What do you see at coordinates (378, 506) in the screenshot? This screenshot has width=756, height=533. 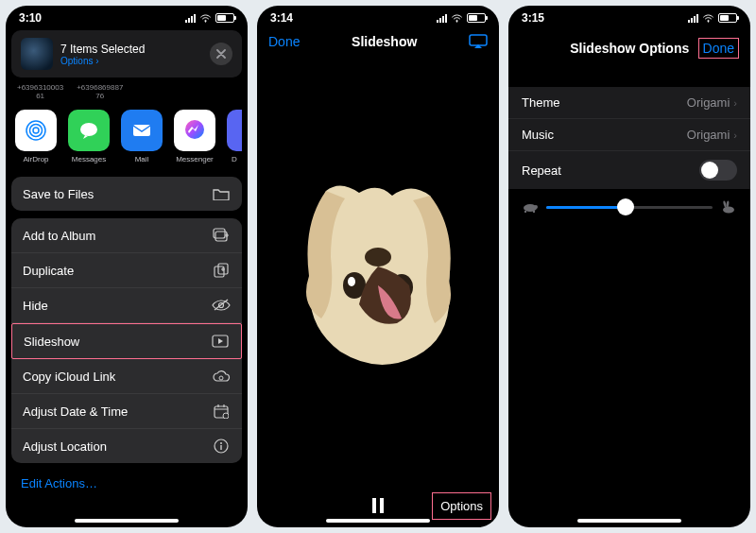 I see `pause-icon` at bounding box center [378, 506].